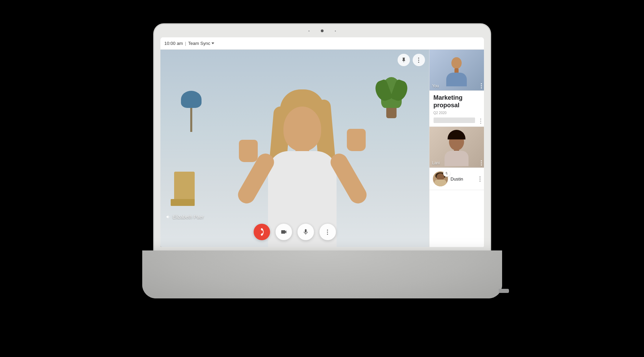 Image resolution: width=644 pixels, height=357 pixels. Describe the element at coordinates (457, 70) in the screenshot. I see `you-figure` at that location.